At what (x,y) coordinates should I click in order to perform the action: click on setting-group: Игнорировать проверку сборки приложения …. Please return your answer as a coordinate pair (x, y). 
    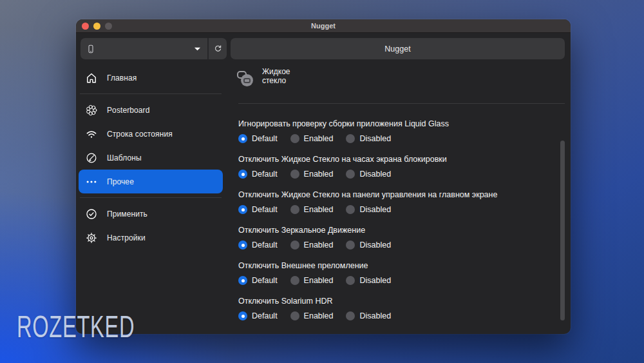
    Looking at the image, I should click on (402, 132).